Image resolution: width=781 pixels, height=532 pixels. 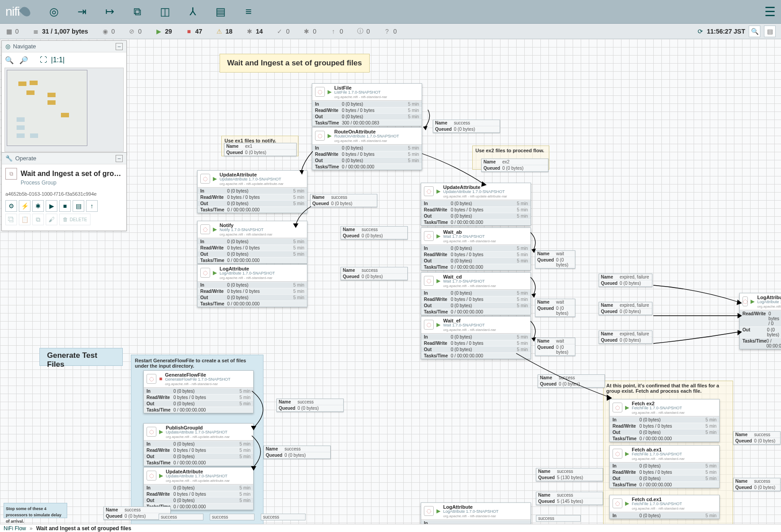 I want to click on processor-fetch-ex2: ◌▶Fetch ex2FetchFile 1.7.0-SNAPSHOTorg.a…, so click(x=664, y=420).